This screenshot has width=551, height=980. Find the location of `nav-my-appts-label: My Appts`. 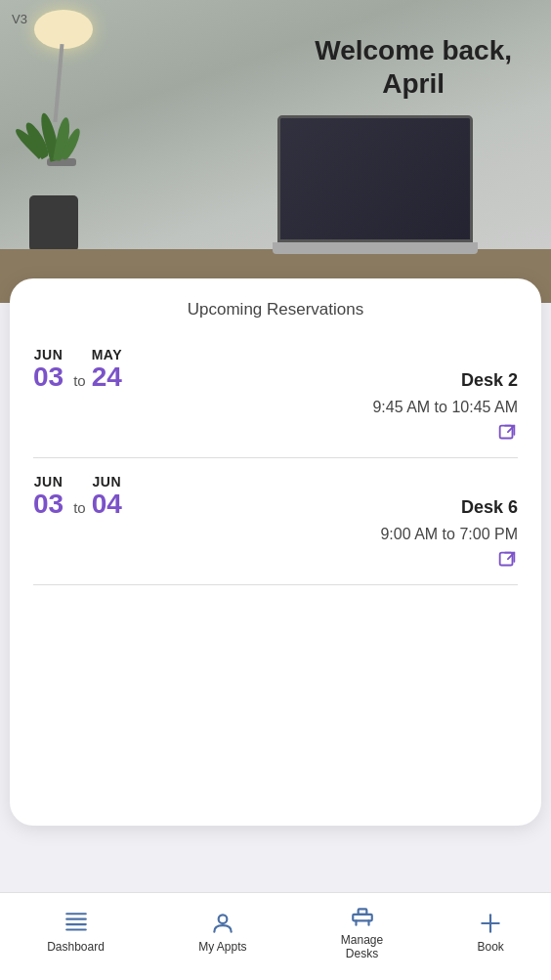

nav-my-appts-label: My Appts is located at coordinates (223, 947).